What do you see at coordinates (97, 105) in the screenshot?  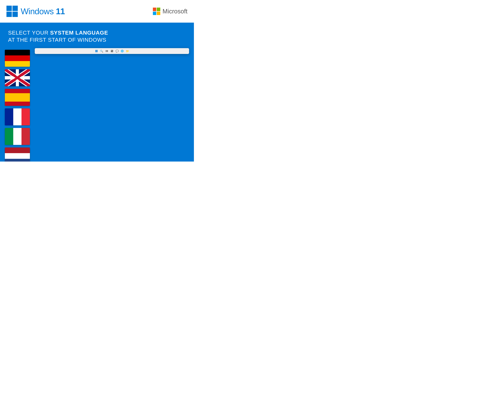 I see `content-area: 🔍 Type here to search Pinned All apps ›` at bounding box center [97, 105].